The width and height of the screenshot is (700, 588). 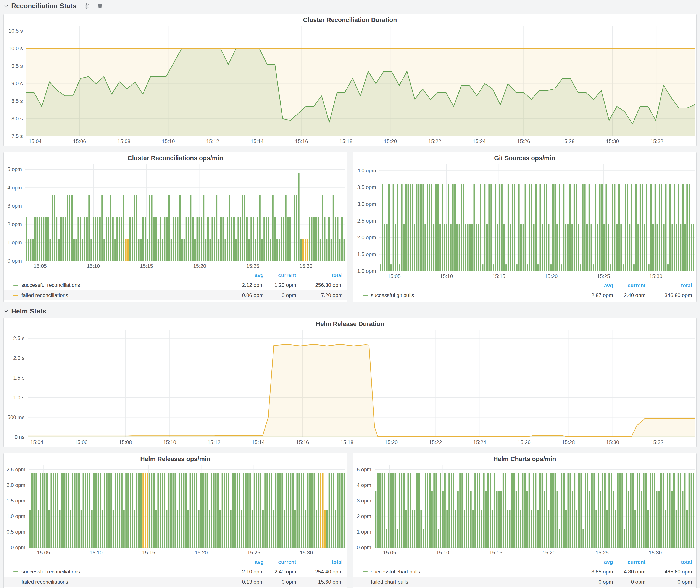 What do you see at coordinates (603, 276) in the screenshot?
I see `x-tick-label: 15:25` at bounding box center [603, 276].